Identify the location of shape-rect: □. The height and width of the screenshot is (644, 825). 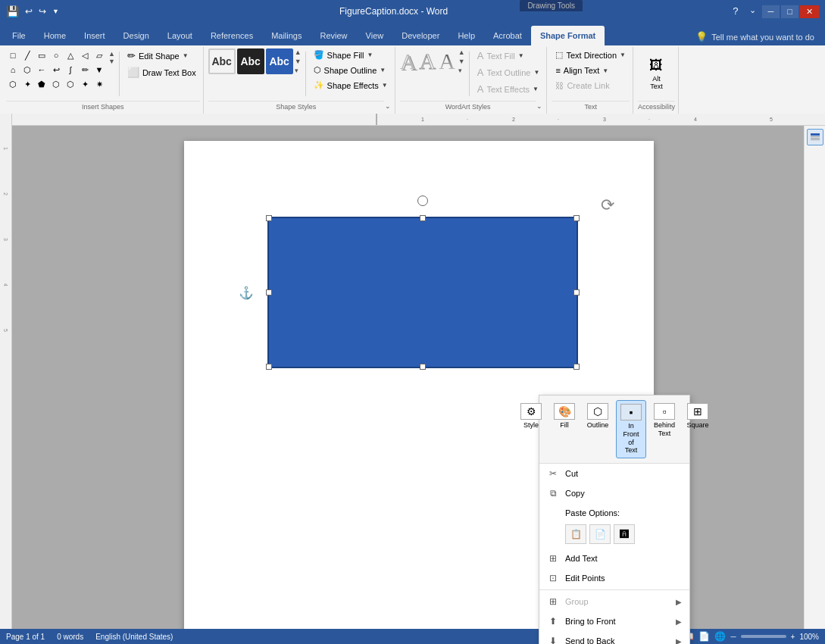
(13, 55).